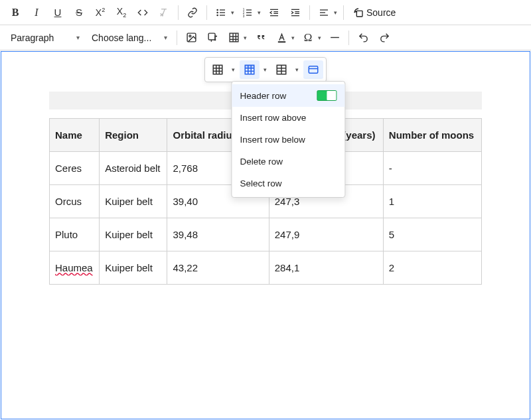  I want to click on delete-row-item: Delete row, so click(288, 162).